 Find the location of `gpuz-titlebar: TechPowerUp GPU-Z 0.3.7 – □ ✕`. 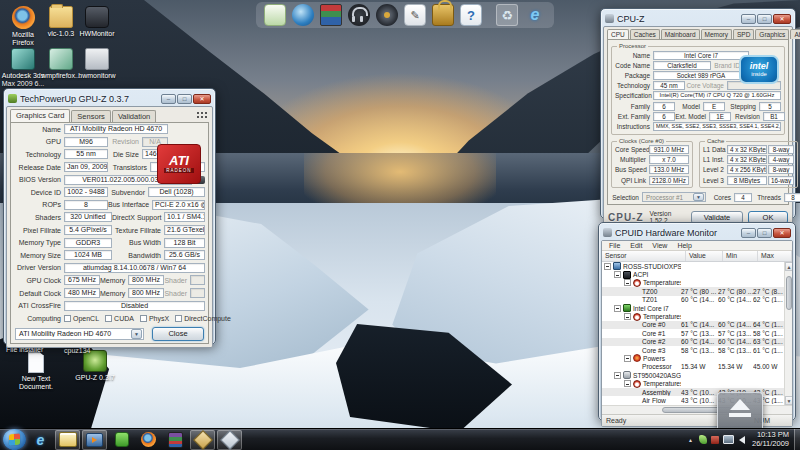

gpuz-titlebar: TechPowerUp GPU-Z 0.3.7 – □ ✕ is located at coordinates (110, 98).